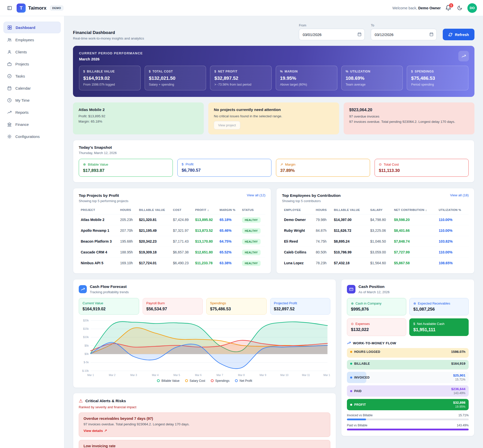  Describe the element at coordinates (414, 231) in the screenshot. I see `employee-contribution: $8,401.66` at that location.